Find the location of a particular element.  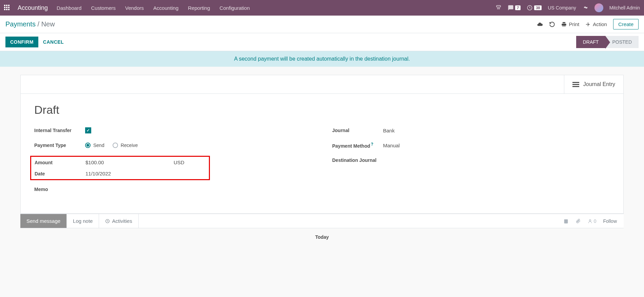

cloud-icon is located at coordinates (540, 24).